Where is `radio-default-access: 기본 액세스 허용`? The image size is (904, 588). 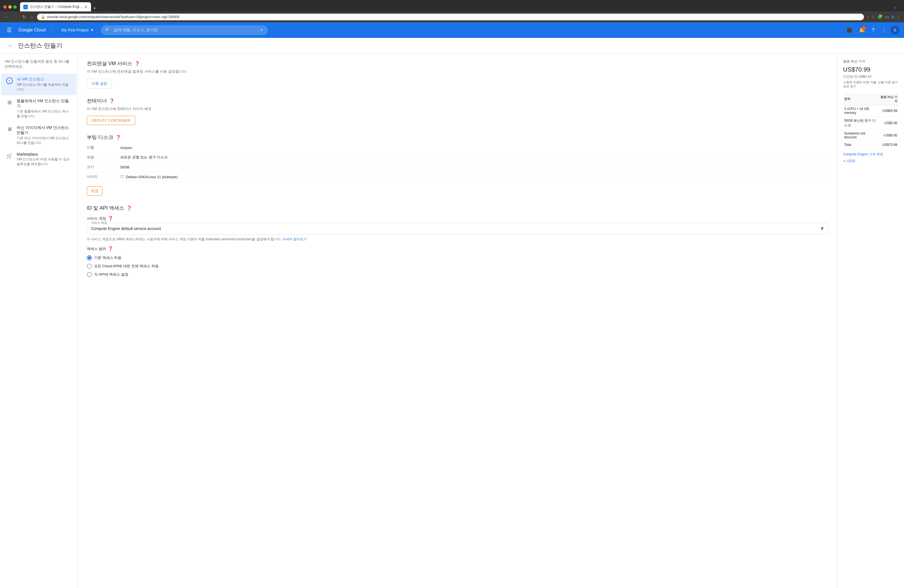 radio-default-access: 기본 액세스 허용 is located at coordinates (458, 258).